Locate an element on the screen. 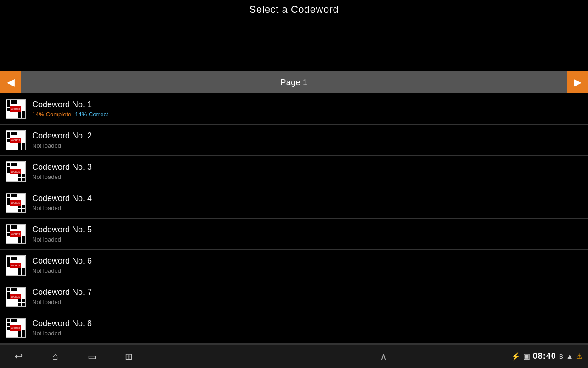 The height and width of the screenshot is (368, 588). next-arrow-icon: ▶ is located at coordinates (578, 82).